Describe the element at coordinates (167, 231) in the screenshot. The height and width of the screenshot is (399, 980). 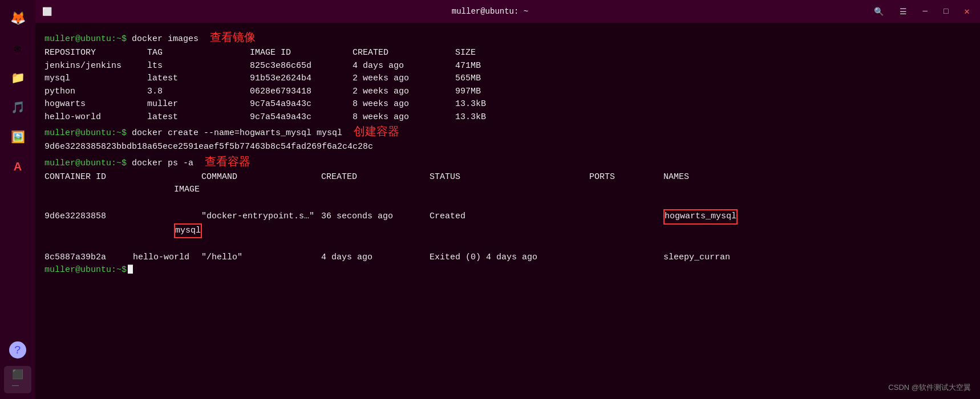
I see `ps-row1-image-wrapper: mysql` at that location.